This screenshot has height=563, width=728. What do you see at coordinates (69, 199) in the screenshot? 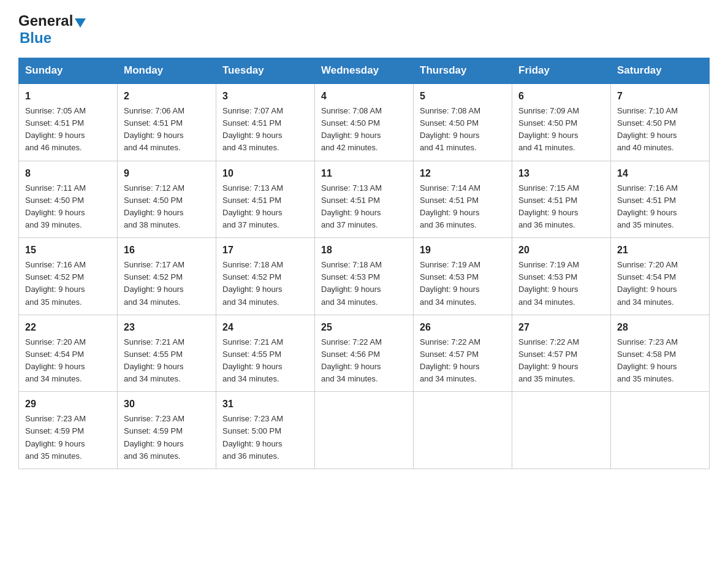
I see `calendar-cell: 8Sunrise: 7:11 AMSunset: 4:50 PMDaylight…` at bounding box center [69, 199].